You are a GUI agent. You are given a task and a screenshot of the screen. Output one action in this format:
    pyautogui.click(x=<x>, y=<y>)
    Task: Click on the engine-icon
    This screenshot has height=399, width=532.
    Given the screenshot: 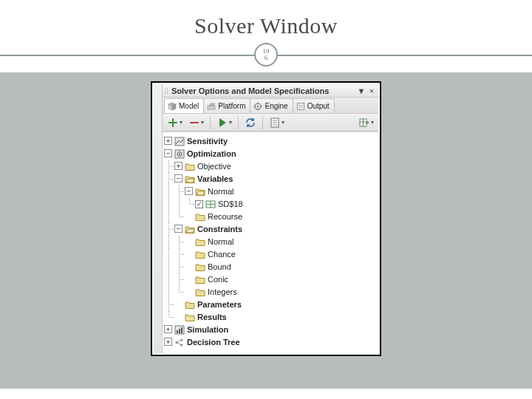 What is the action you would take?
    pyautogui.click(x=258, y=106)
    